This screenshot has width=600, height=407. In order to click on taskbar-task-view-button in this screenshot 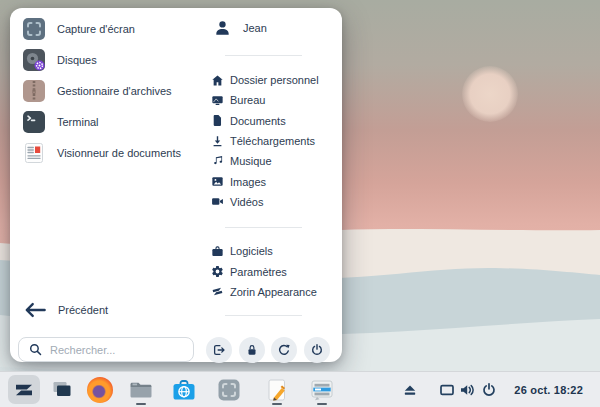, I will do `click(62, 390)`.